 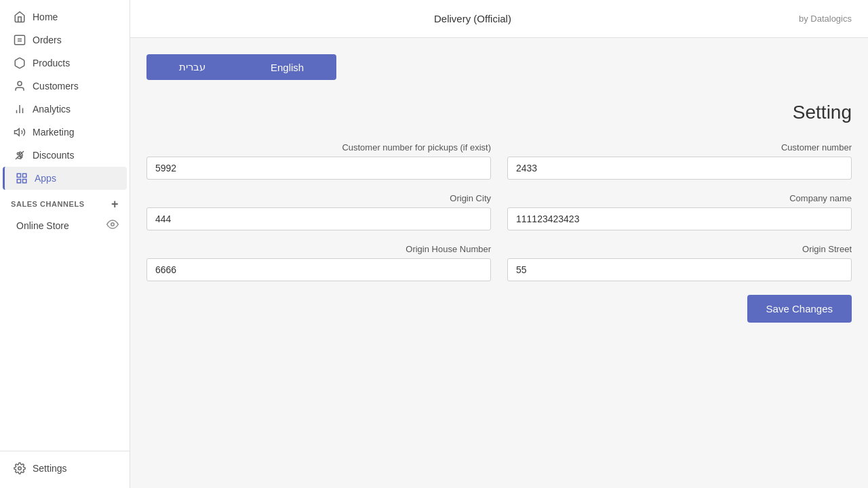 What do you see at coordinates (53, 155) in the screenshot?
I see `sidebar-item-discounts-label: Discounts` at bounding box center [53, 155].